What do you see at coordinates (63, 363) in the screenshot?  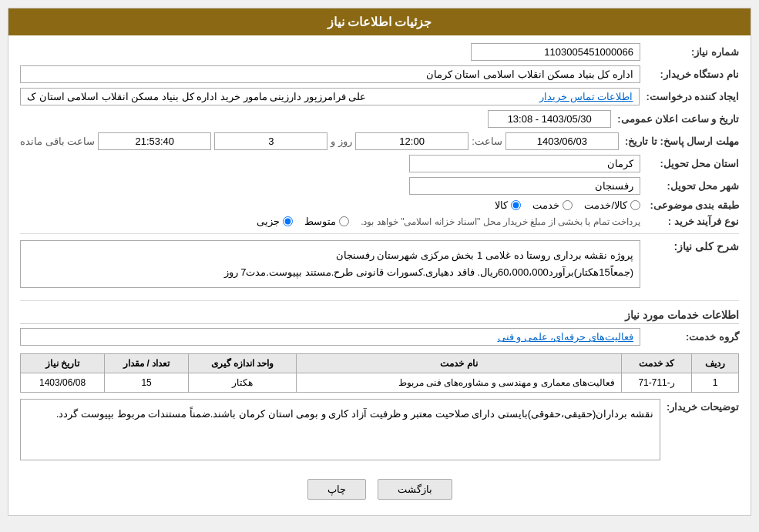 I see `col-date: تاریخ نیاز` at bounding box center [63, 363].